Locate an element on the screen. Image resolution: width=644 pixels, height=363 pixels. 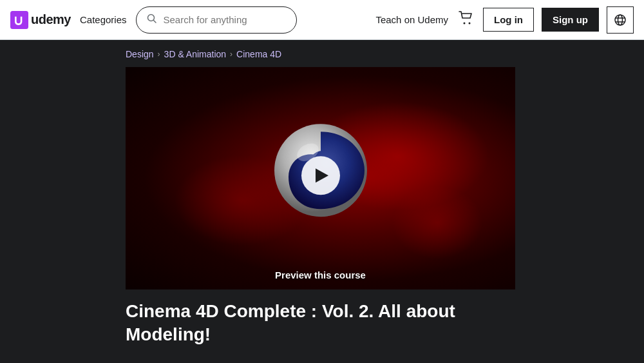
logo: udemy is located at coordinates (41, 20).